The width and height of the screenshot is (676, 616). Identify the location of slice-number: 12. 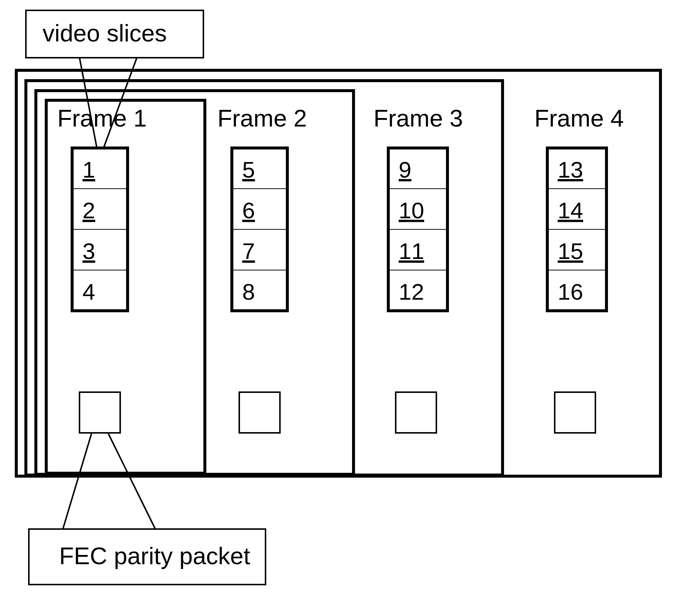
(411, 292).